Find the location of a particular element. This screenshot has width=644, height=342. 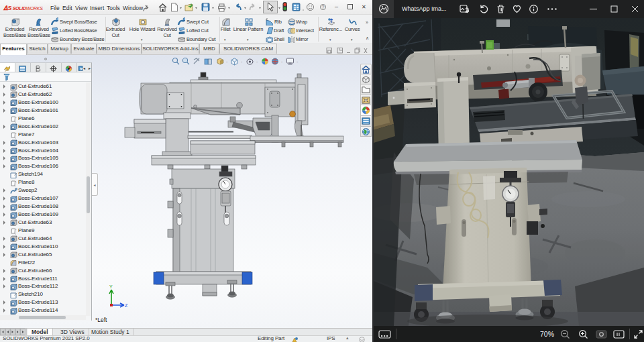

svg-text: Z is located at coordinates (126, 306).